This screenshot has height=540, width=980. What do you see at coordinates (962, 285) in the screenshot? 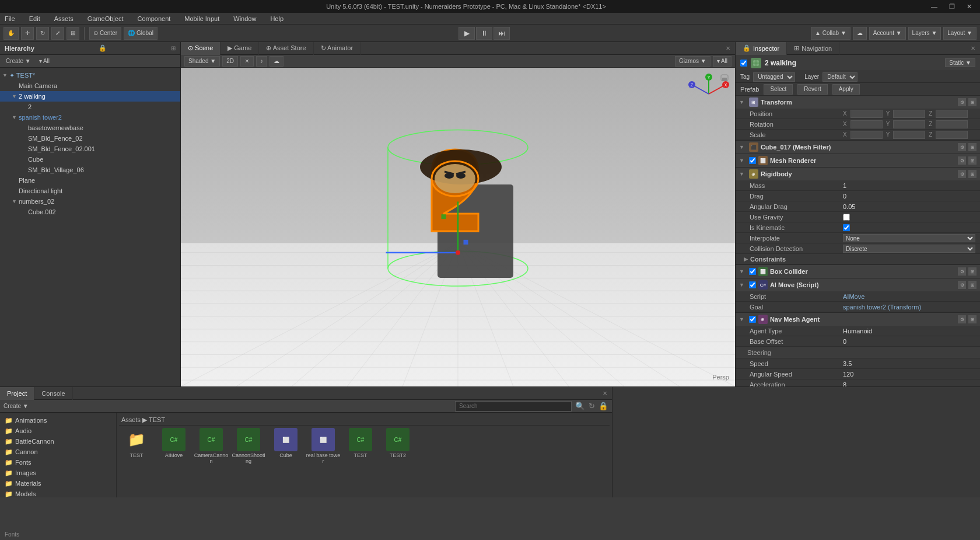
I see `ai-move-settings-btn: ⚙` at bounding box center [962, 285].